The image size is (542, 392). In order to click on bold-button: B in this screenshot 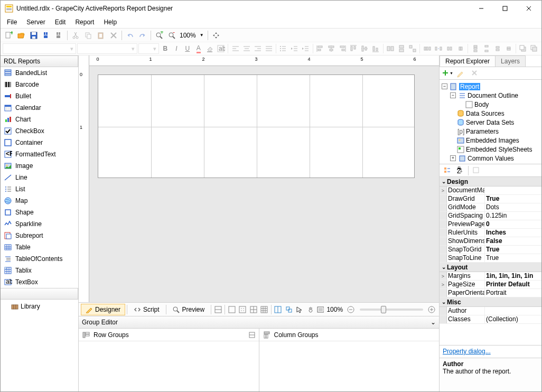, I will do `click(165, 49)`.